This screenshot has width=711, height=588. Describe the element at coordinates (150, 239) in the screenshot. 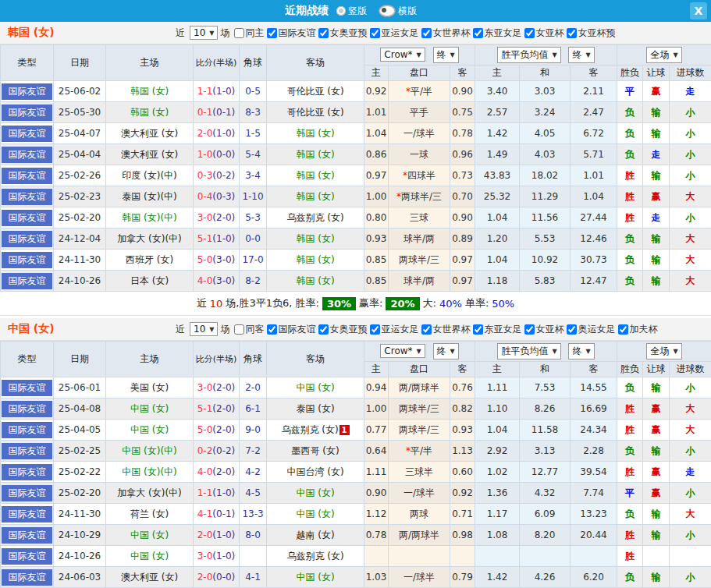

I see `cell-home-team: 加拿大 (女)(中)` at that location.